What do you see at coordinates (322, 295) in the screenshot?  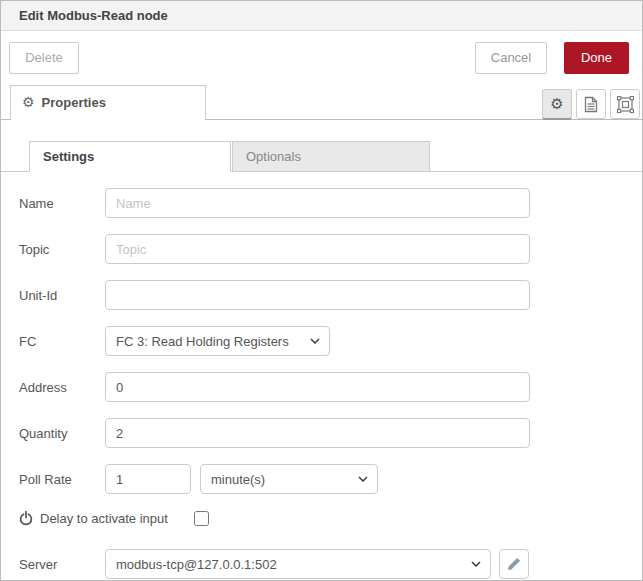 I see `unit-id-row: Unit-Id` at bounding box center [322, 295].